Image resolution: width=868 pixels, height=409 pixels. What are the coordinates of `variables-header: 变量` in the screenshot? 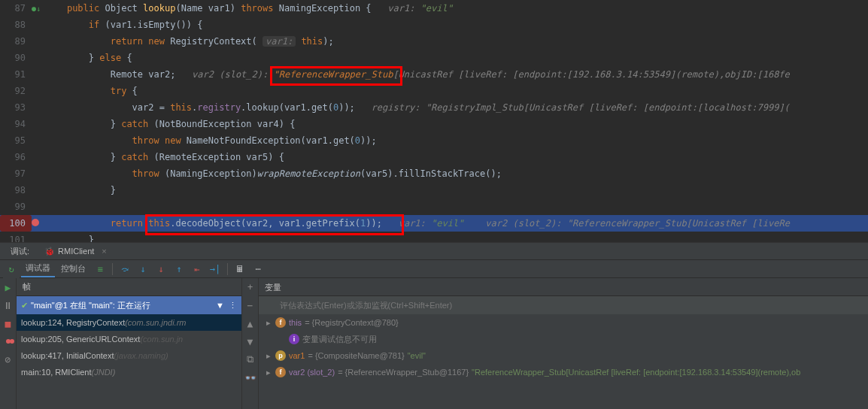 It's located at (563, 287).